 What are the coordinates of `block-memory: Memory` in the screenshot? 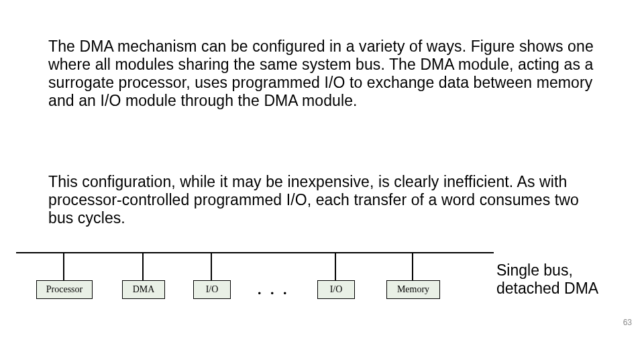 It's located at (413, 290).